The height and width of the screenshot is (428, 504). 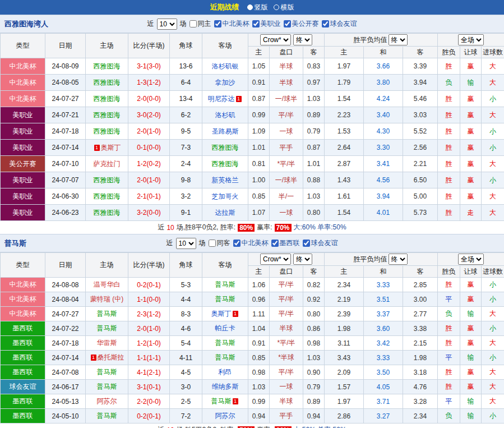 What do you see at coordinates (107, 164) in the screenshot?
I see `home-team: 萨克拉门` at bounding box center [107, 164].